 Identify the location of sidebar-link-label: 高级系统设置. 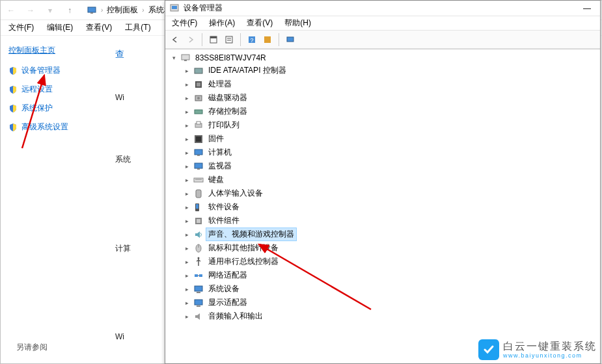
(45, 127).